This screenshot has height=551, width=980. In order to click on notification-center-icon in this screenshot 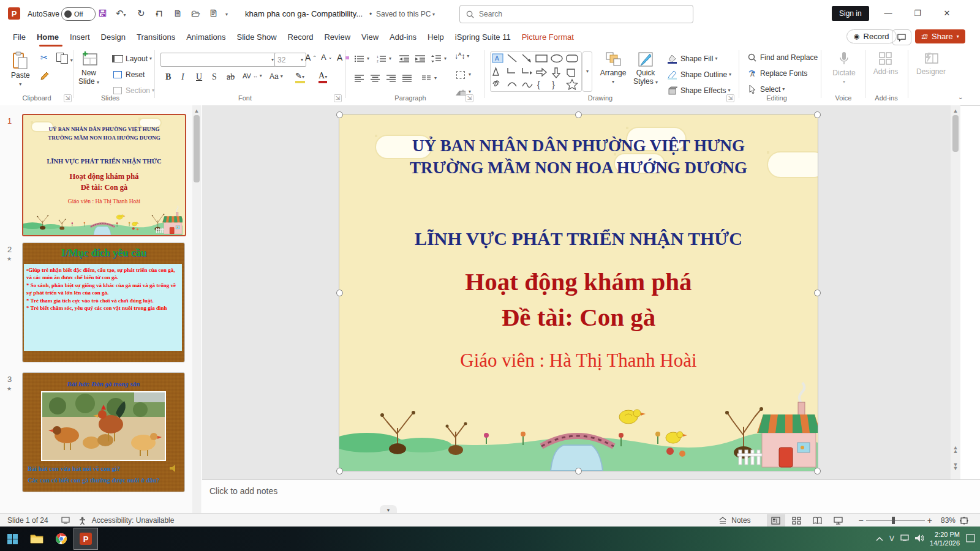, I will do `click(970, 539)`.